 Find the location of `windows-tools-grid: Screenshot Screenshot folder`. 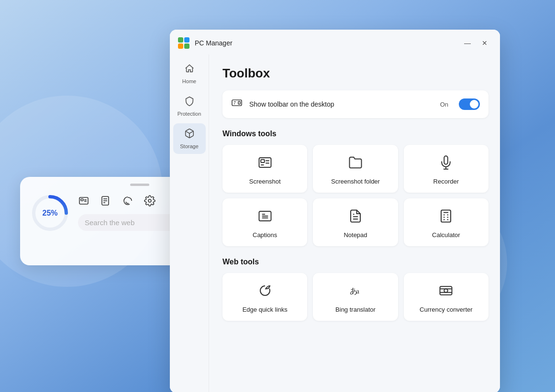

windows-tools-grid: Screenshot Screenshot folder is located at coordinates (355, 196).